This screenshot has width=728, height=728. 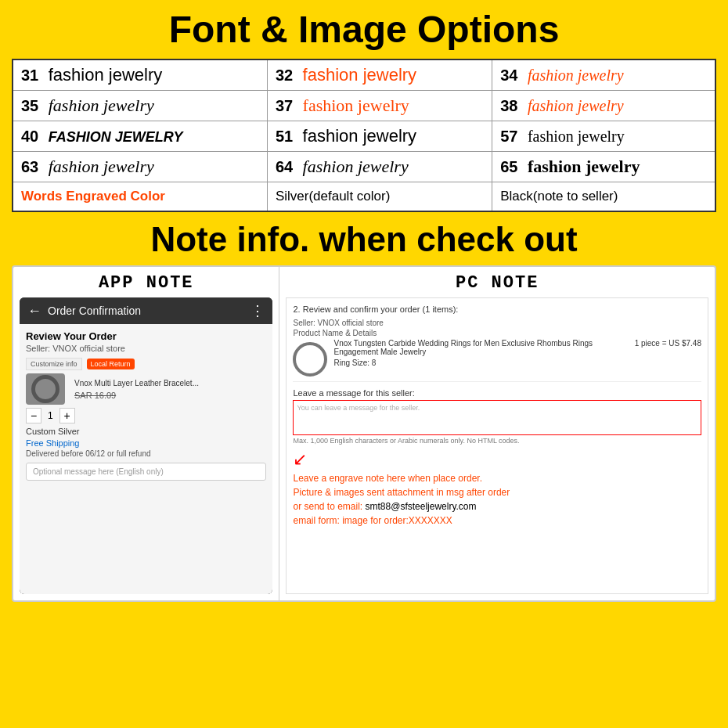 I want to click on font-cell-34: 34 fashion jewelry, so click(x=604, y=75).